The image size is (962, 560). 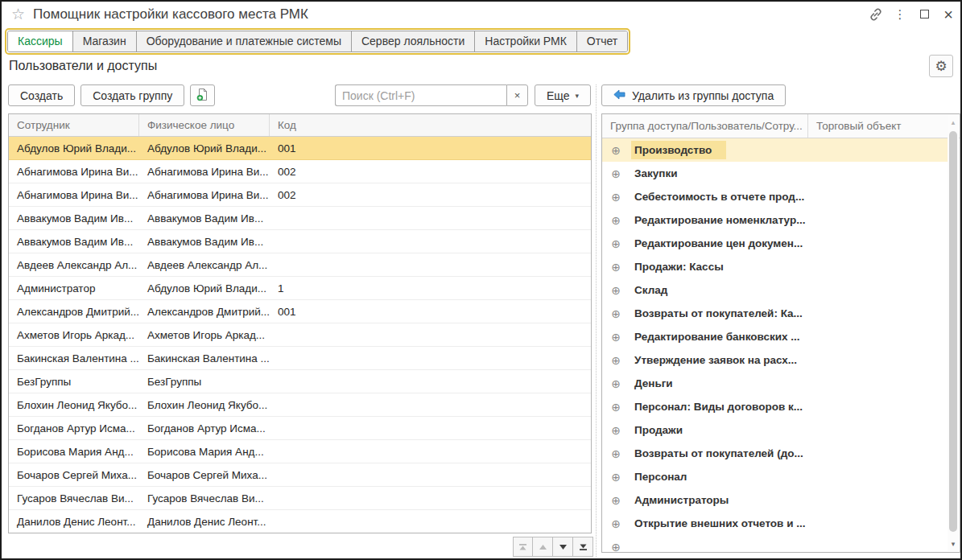 I want to click on move-down-button, so click(x=564, y=547).